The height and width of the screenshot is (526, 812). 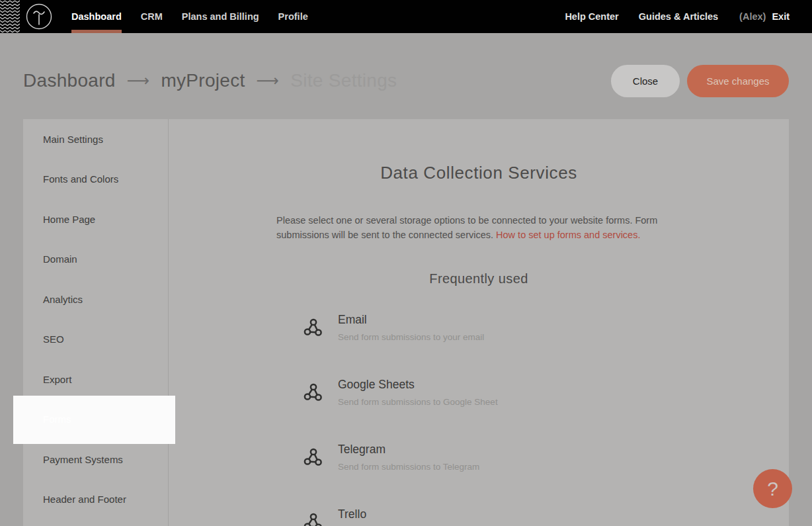 What do you see at coordinates (418, 402) in the screenshot?
I see `service-description: Send form submissions to Google Sheet` at bounding box center [418, 402].